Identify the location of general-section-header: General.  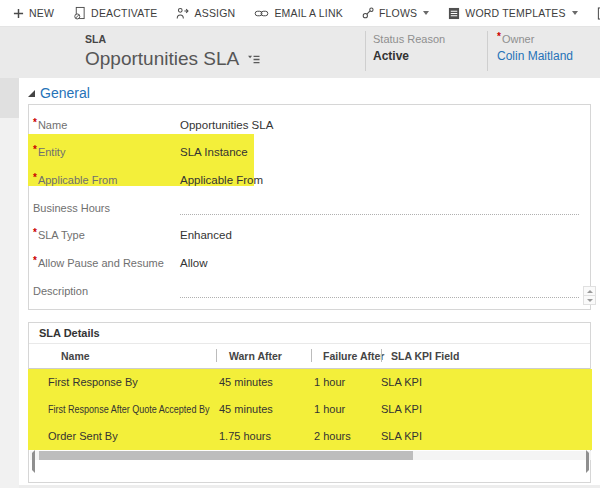
(59, 93).